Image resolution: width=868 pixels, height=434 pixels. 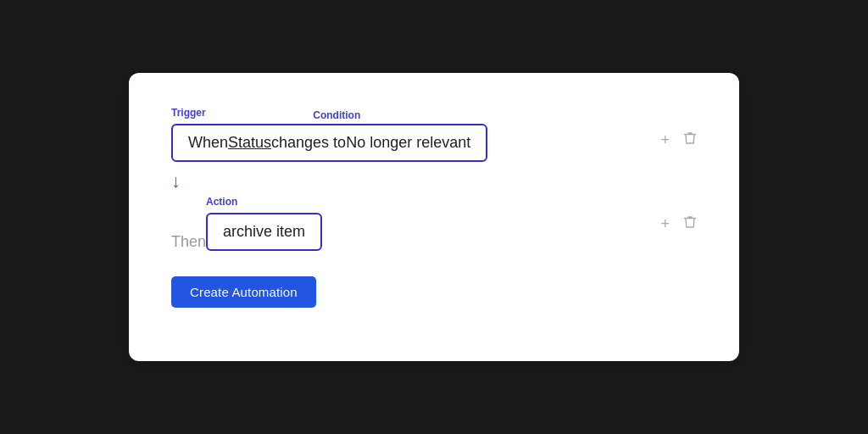 What do you see at coordinates (244, 292) in the screenshot?
I see `create-automation-button: Create Automation` at bounding box center [244, 292].